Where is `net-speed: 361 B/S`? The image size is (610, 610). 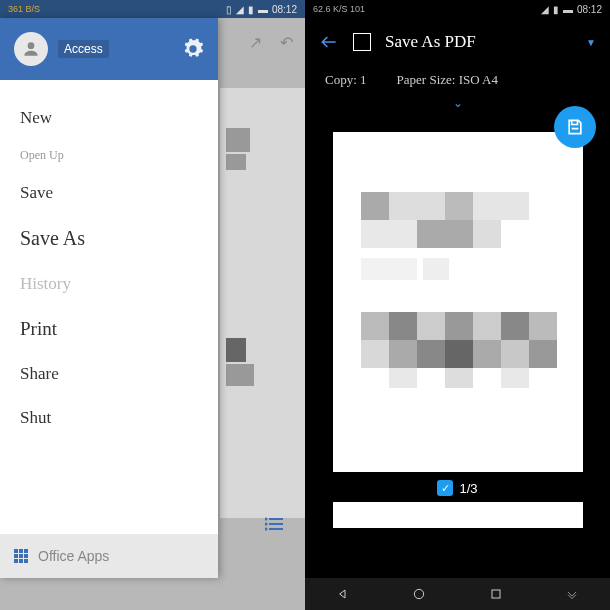
net-speed: 361 B/S is located at coordinates (24, 9).